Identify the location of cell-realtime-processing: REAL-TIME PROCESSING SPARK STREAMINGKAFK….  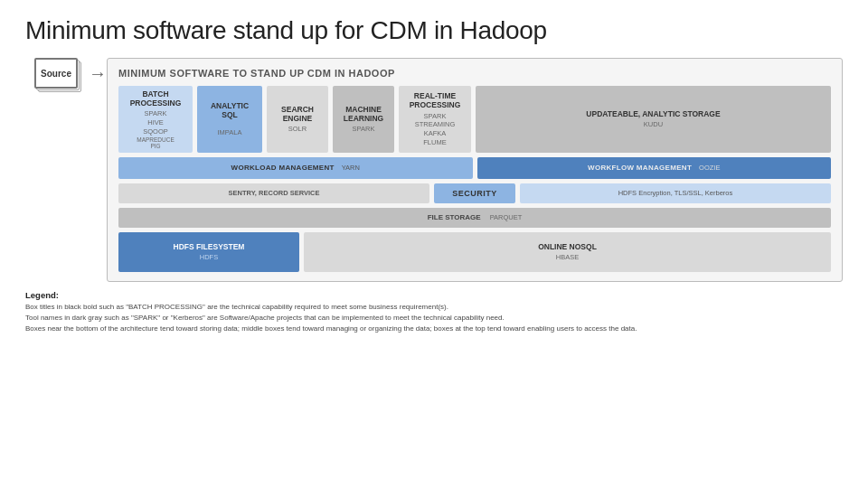
(435, 119).